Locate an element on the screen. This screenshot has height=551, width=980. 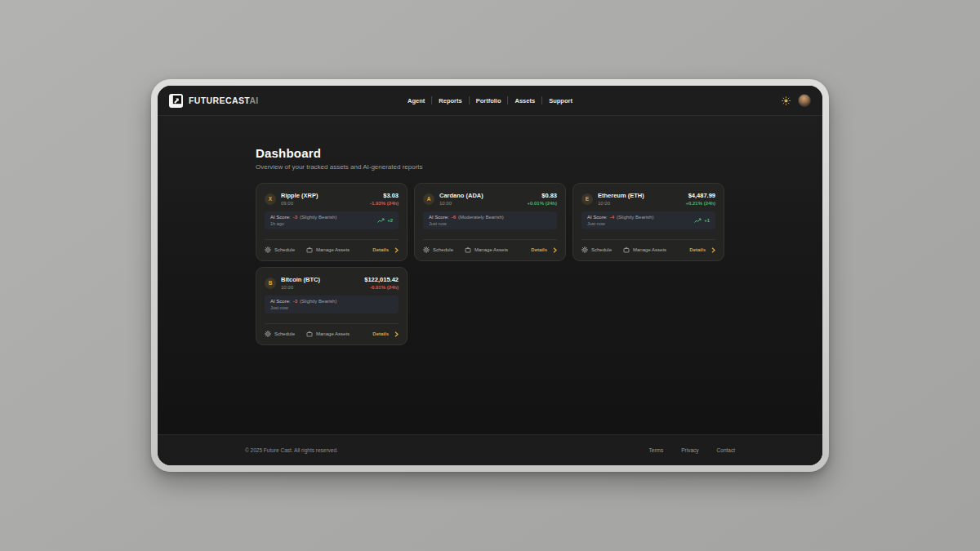
asset-change: +0.01% (24h) is located at coordinates (542, 203).